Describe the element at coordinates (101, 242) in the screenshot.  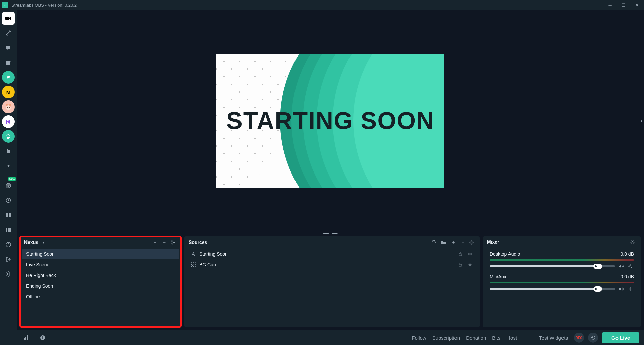
I see `scenes-header: Nexus ▼ ＋ －` at that location.